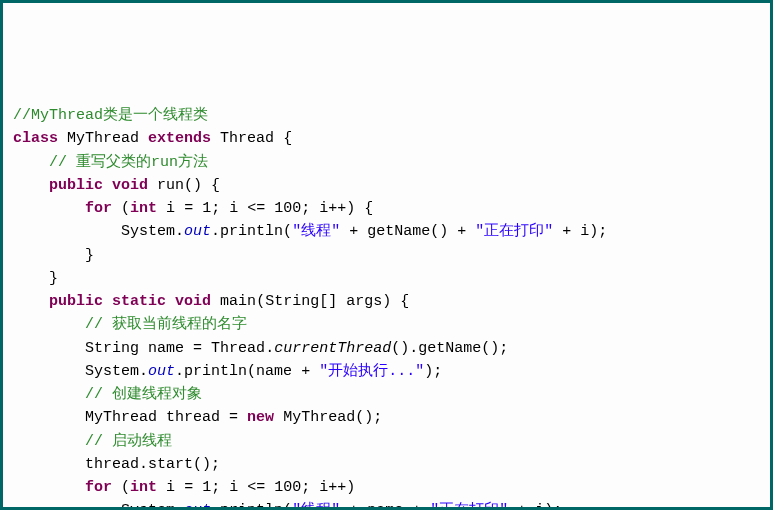 The height and width of the screenshot is (510, 773). What do you see at coordinates (180, 138) in the screenshot?
I see `keyword-extends: extends` at bounding box center [180, 138].